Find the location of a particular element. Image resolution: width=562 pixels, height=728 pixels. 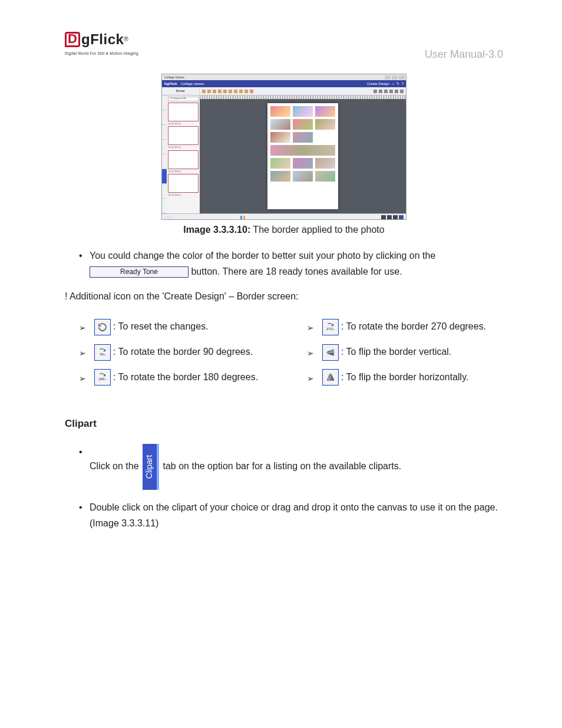

app-toolbar: Border is located at coordinates (284, 91).